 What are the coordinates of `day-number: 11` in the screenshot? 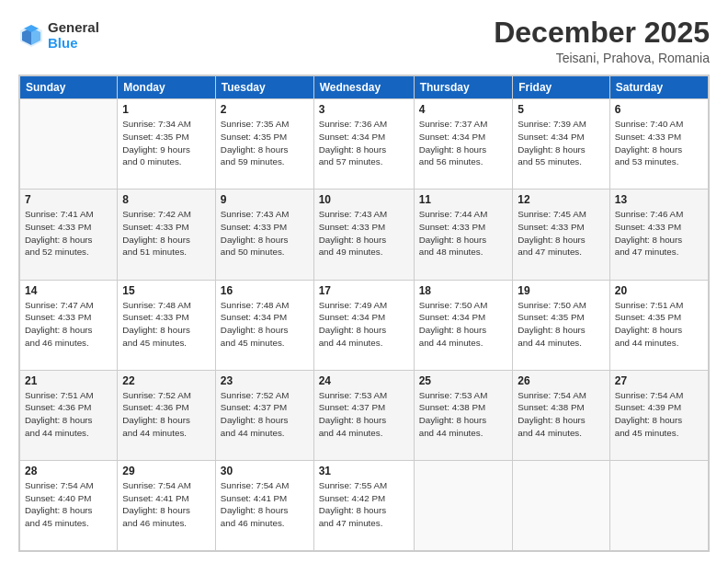 It's located at (463, 200).